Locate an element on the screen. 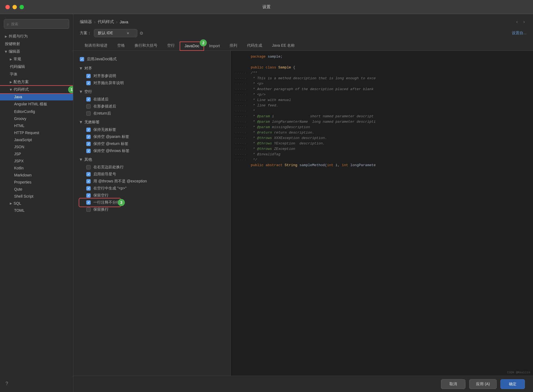 This screenshot has width=533, height=392. sidebar-item-toml: TOML is located at coordinates (36, 210).